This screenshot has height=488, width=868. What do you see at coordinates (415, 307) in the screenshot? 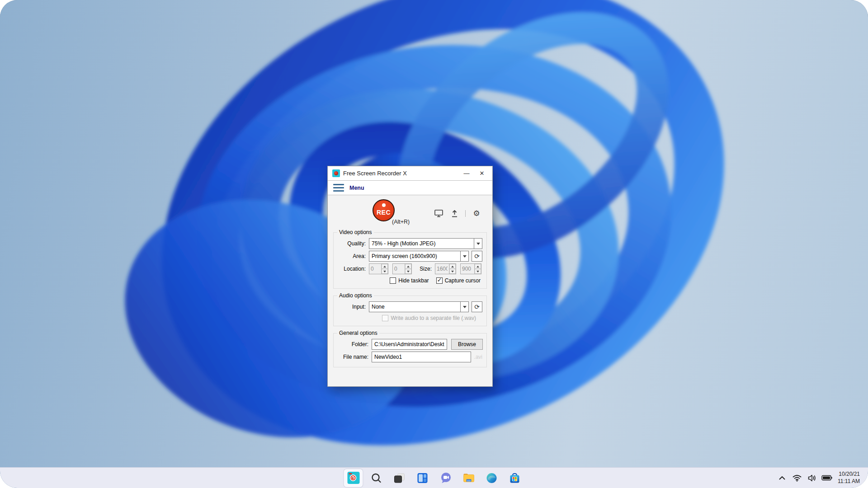
I see `audio-input-value: None` at bounding box center [415, 307].